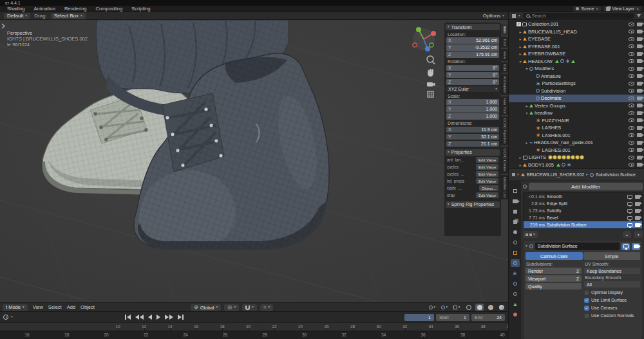 Image resolution: width=644 pixels, height=339 pixels. What do you see at coordinates (576, 84) in the screenshot?
I see `outliner-row: ∗ParticleSettings` at bounding box center [576, 84].